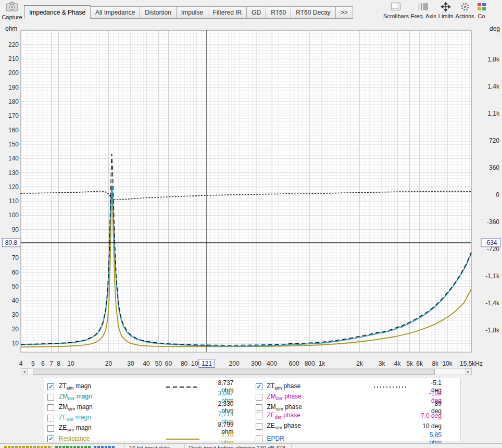 This screenshot has height=448, width=502. What do you see at coordinates (192, 13) in the screenshot?
I see `tab-impulse: Impulse` at bounding box center [192, 13].